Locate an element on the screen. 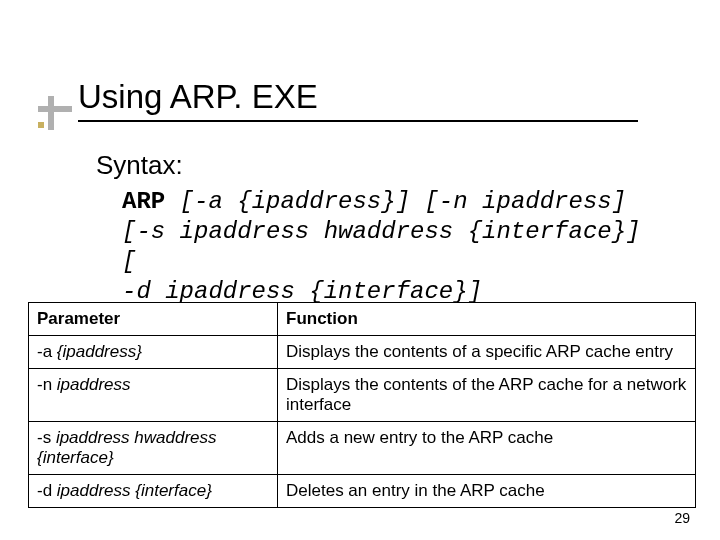 This screenshot has width=720, height=540. cell-function: Adds a new entry to the ARP cache is located at coordinates (487, 448).